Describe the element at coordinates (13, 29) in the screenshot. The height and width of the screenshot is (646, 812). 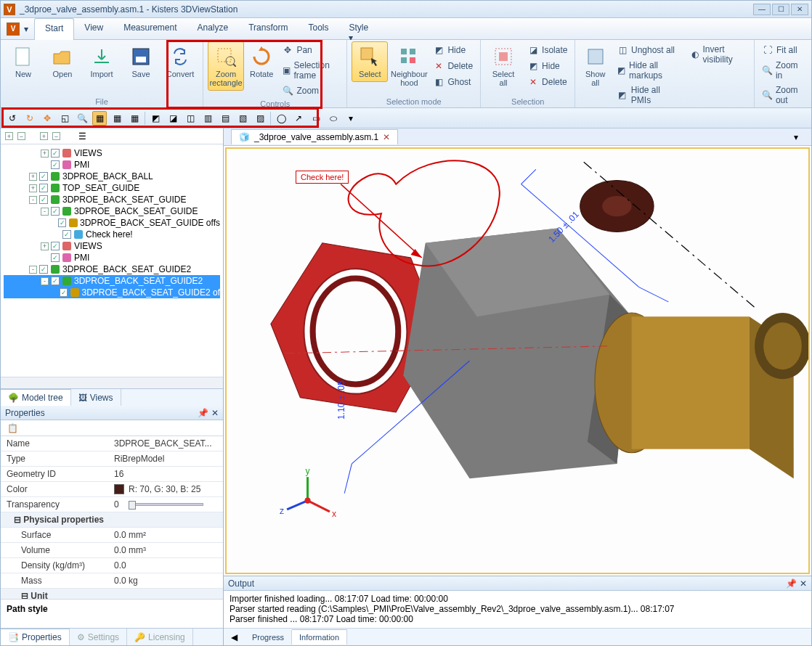
I see `app-menu-icon: V` at that location.